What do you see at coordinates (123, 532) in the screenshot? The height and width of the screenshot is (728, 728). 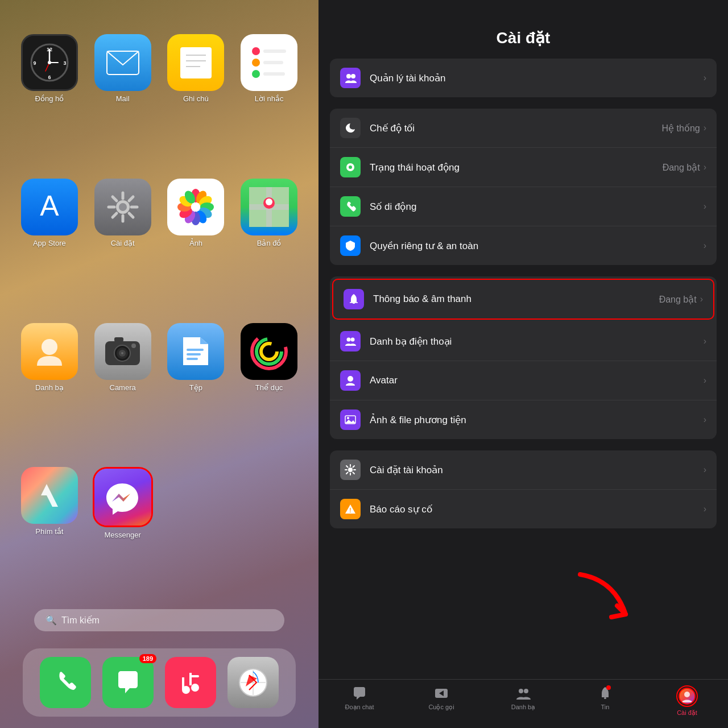 I see `app-icon-messenger: Messenger` at bounding box center [123, 532].